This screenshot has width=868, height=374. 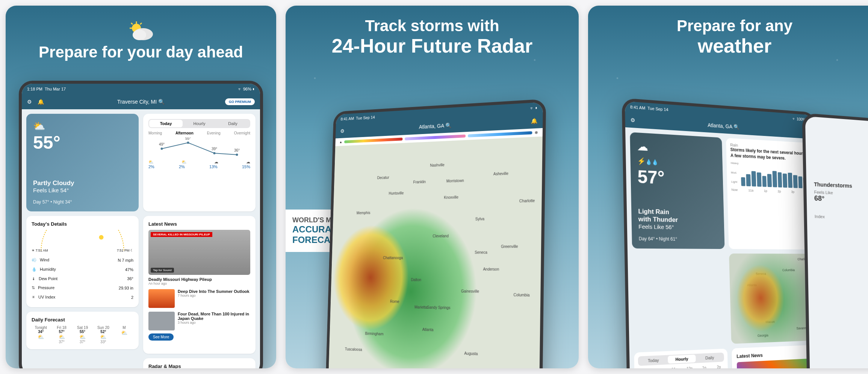 I want to click on latest-news-card: Latest News SEVERAL KILLED IN MISSOURI P…, so click(x=199, y=285).